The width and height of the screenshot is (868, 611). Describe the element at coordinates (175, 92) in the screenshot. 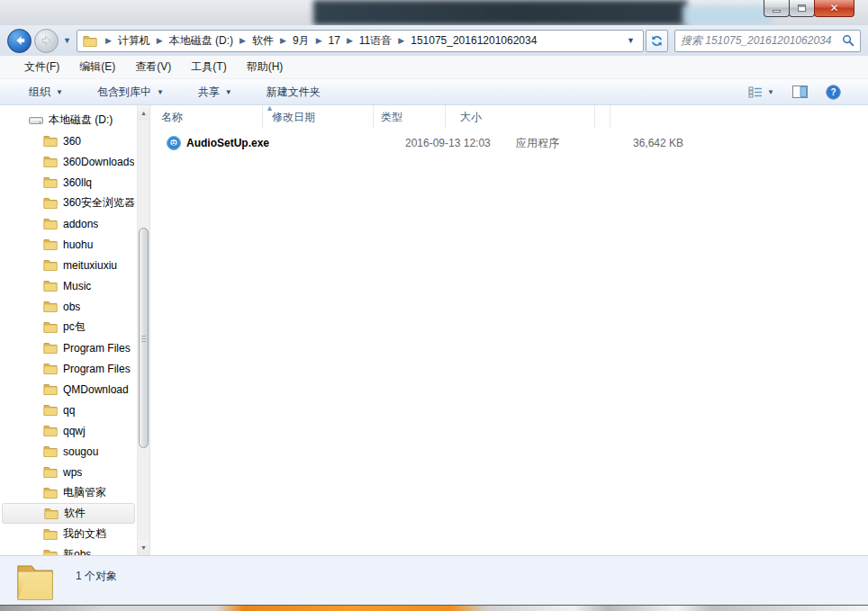

I see `command-bar-left: 组织▼ 包含到库中▼ 共享▼ 新建文件夹▼` at that location.